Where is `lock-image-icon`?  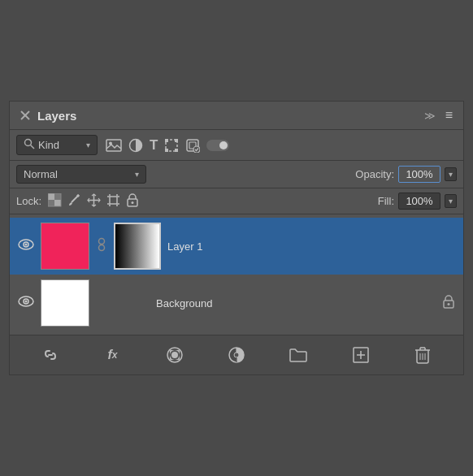
lock-image-icon is located at coordinates (75, 201).